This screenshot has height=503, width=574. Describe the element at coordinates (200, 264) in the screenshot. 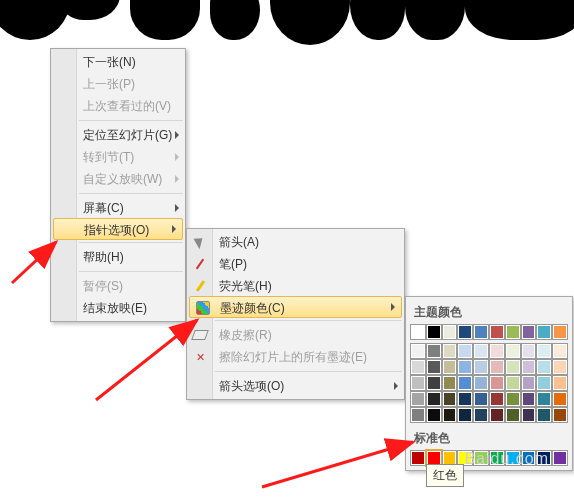

I see `pen-icon` at that location.